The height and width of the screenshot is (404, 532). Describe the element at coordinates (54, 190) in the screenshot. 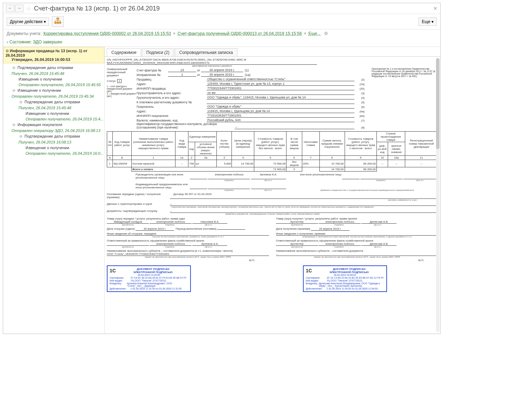

I see `sidebar-tree: ⊖ Информация продавца № 13 (испр. 1) от …` at that location.